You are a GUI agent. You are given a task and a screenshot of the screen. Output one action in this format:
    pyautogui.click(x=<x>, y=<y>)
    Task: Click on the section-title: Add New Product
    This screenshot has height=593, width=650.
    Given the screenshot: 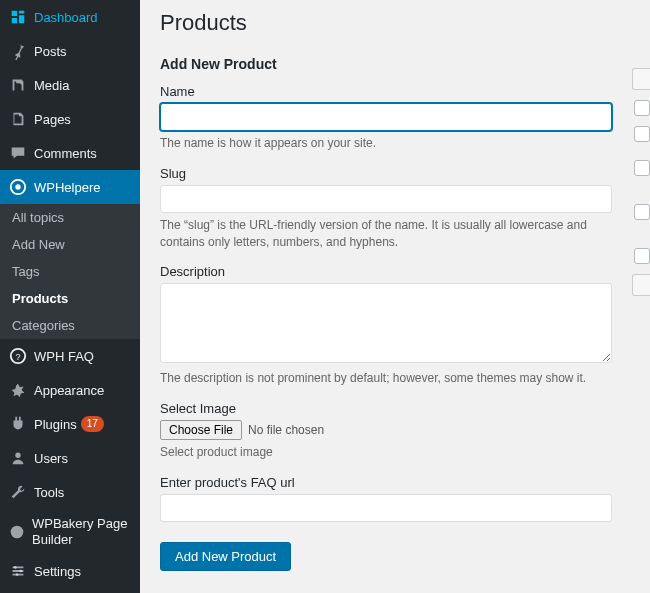 What is the action you would take?
    pyautogui.click(x=386, y=64)
    